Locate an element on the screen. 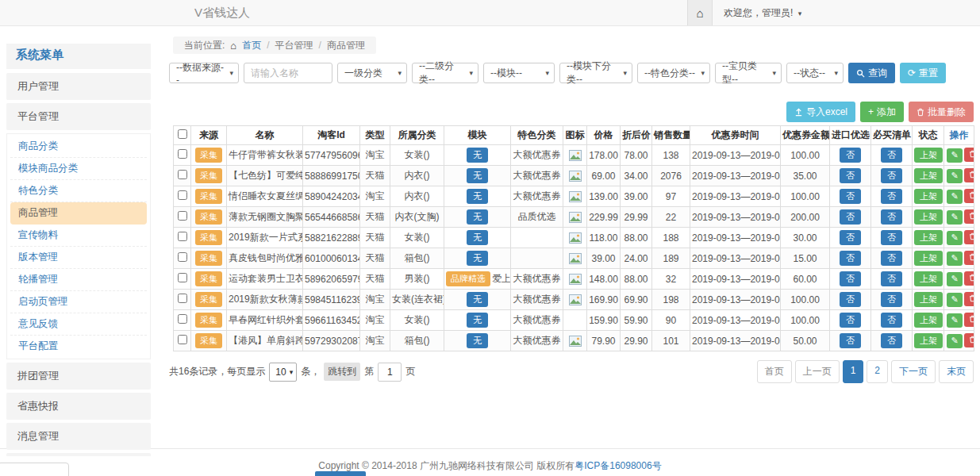 This screenshot has width=980, height=476. batch-delete-button: 批量删除 is located at coordinates (941, 112).